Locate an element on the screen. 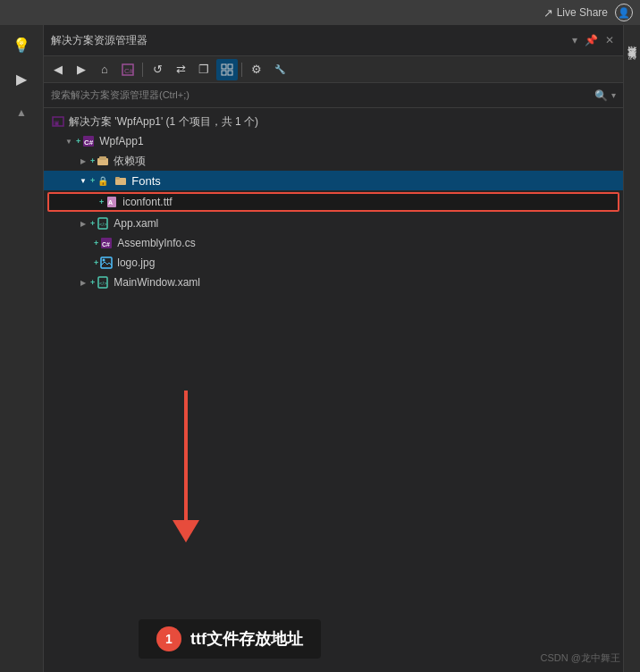 The width and height of the screenshot is (640, 672). top-bar: ↗ Live Share 👤 is located at coordinates (320, 13).